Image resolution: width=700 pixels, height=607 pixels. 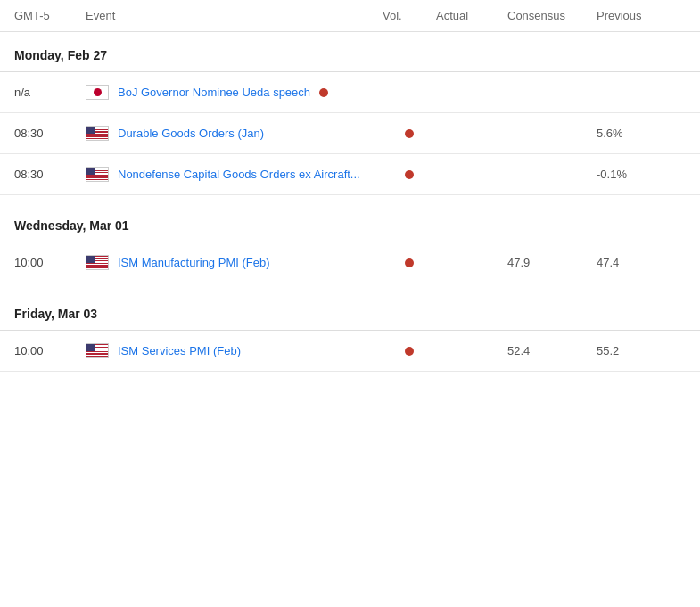 I want to click on event-name: ISM Manufacturing PMI (Feb), so click(x=194, y=262).